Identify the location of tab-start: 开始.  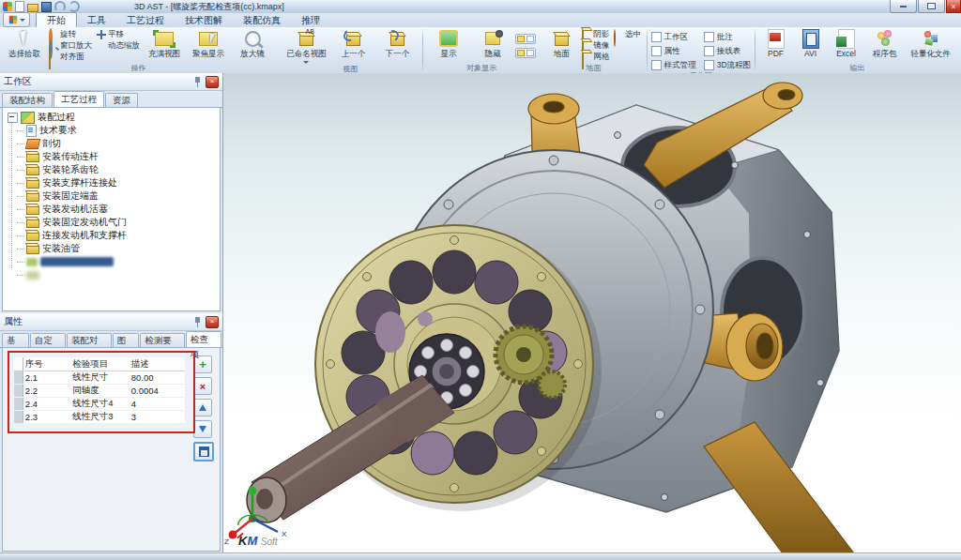
(56, 20).